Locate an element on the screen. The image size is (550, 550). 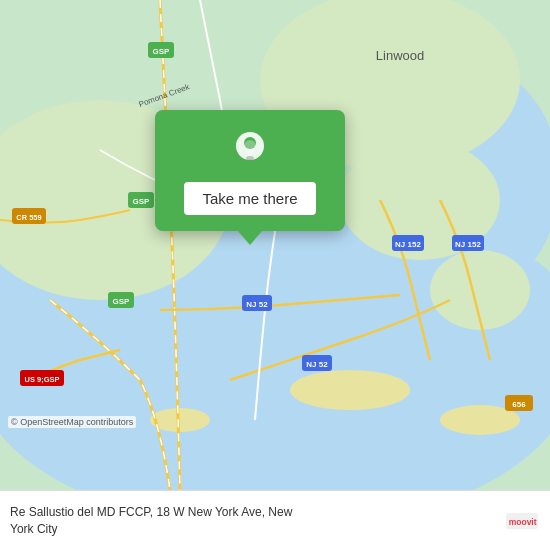
svg-text: Linwood is located at coordinates (400, 56).